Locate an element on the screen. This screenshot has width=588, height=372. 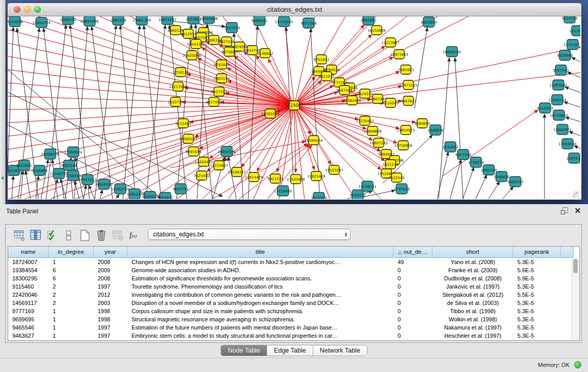
table-cell: 2008 is located at coordinates (111, 262).